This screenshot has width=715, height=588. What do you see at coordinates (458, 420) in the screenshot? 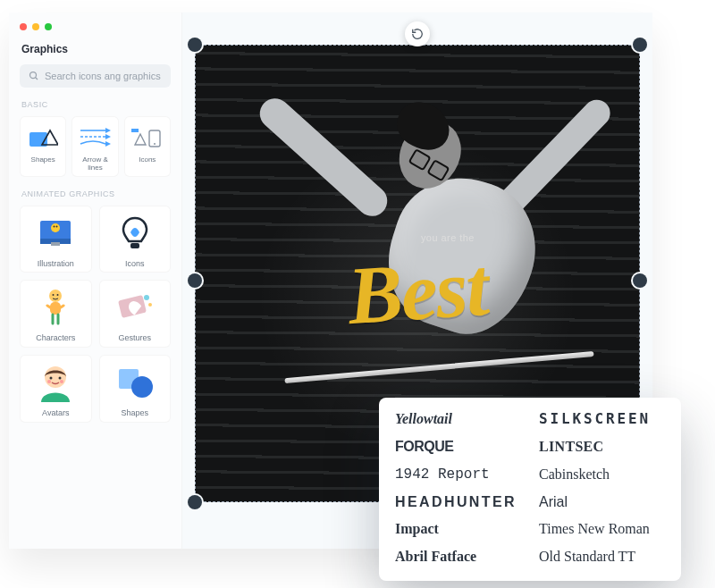
I see `font-option: Yellowtail` at bounding box center [458, 420].